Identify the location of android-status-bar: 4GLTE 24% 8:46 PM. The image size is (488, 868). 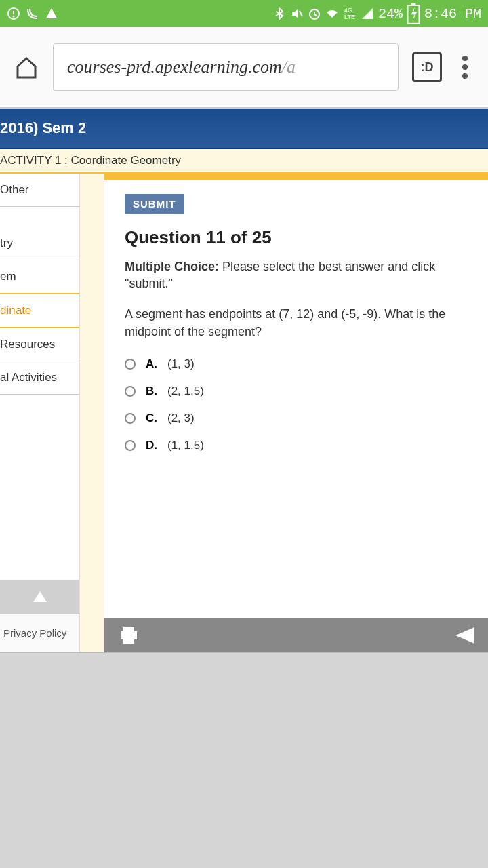
(244, 14).